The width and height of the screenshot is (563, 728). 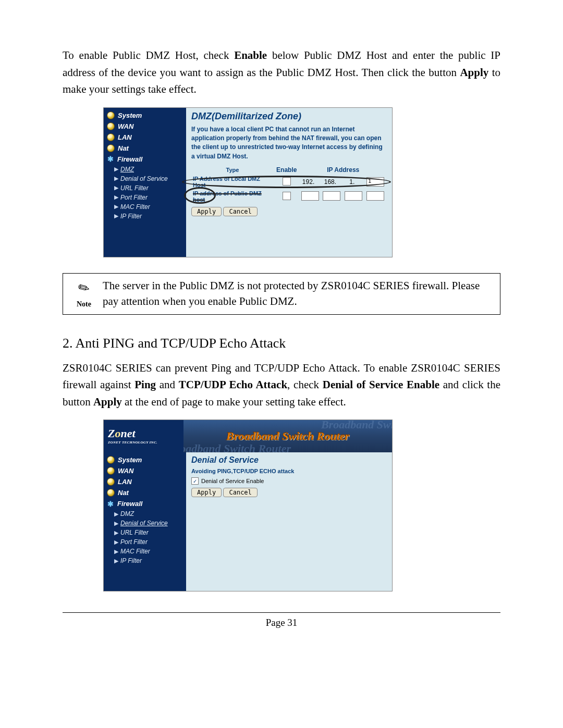 I want to click on row-local-dmz-label: IP Address of Local DMZ Host, so click(x=232, y=182).